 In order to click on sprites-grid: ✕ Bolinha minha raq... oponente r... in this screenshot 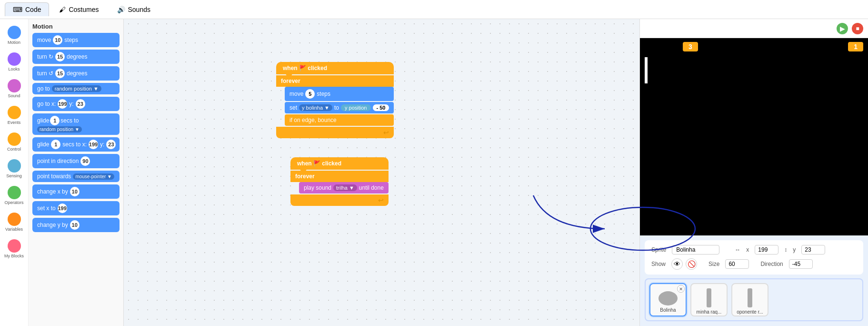, I will do `click(754, 300)`.